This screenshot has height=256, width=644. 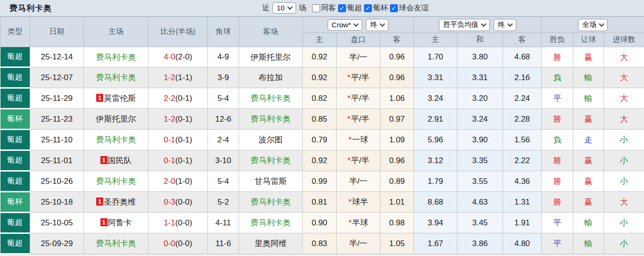 I want to click on avg-draw-cell: 3.24, so click(x=480, y=119).